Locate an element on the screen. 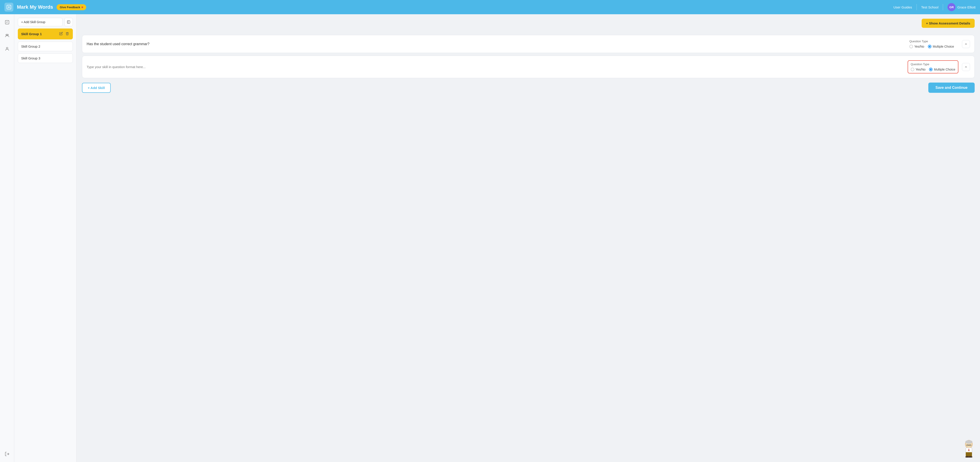  skill-group-item-1: Skill Group 1 is located at coordinates (45, 34).